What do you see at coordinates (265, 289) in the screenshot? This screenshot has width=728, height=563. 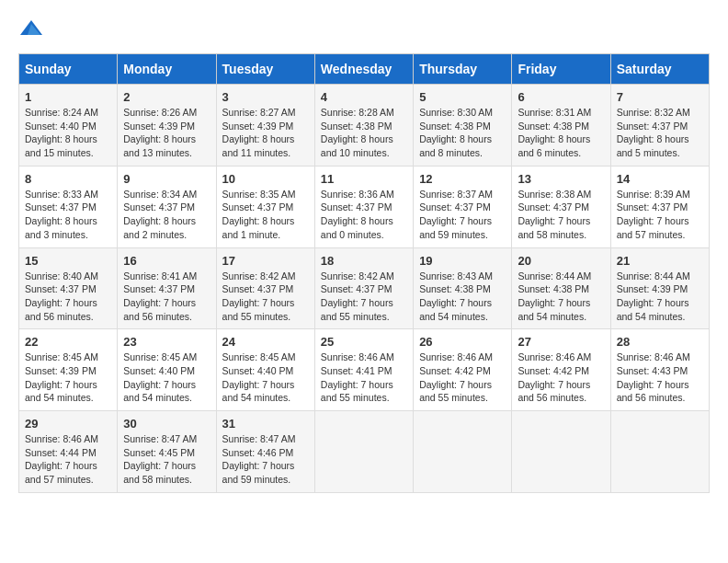 I see `calendar-cell: 17 Sunrise: 8:42 AM Sunset: 4:37 PM Dayl…` at bounding box center [265, 289].